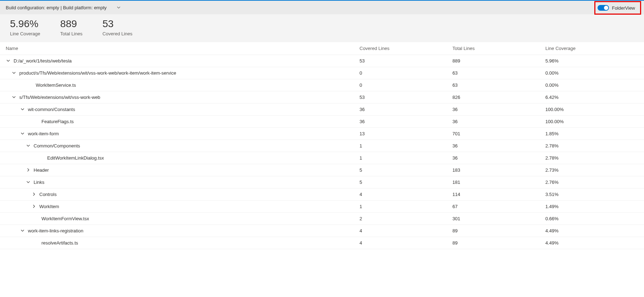  I want to click on table-row: WorkItemService.ts0630.00%, so click(322, 85).